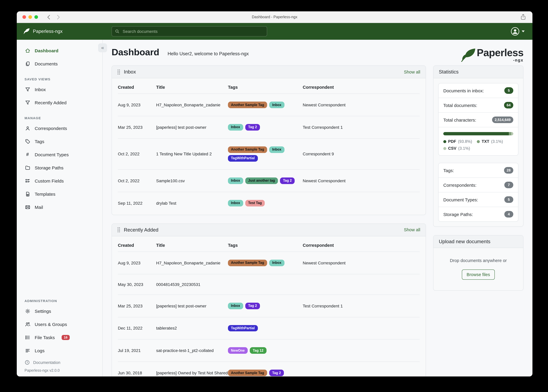  Describe the element at coordinates (59, 207) in the screenshot. I see `sidebar-item-mail: Mail` at that location.